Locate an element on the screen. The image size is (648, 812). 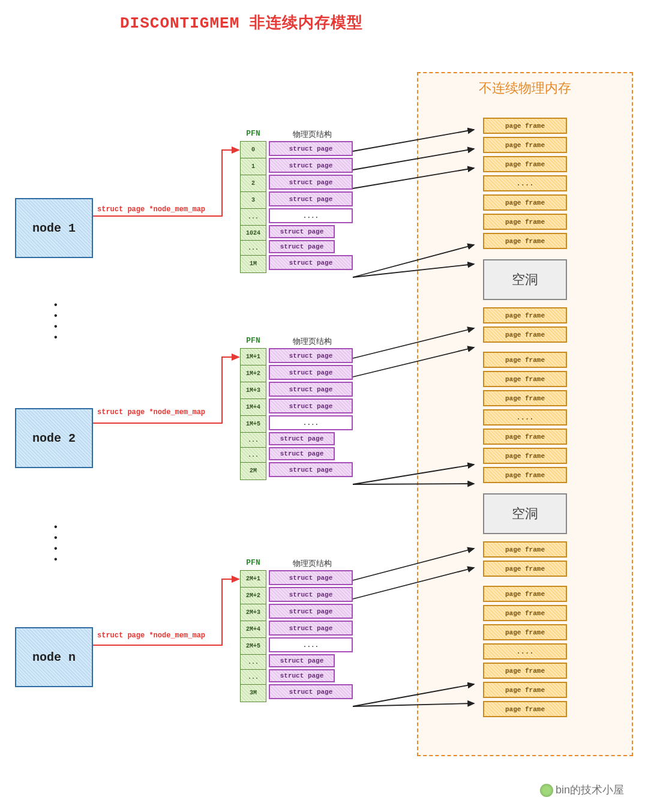
pfn-row: 1M+5.... is located at coordinates (297, 424).